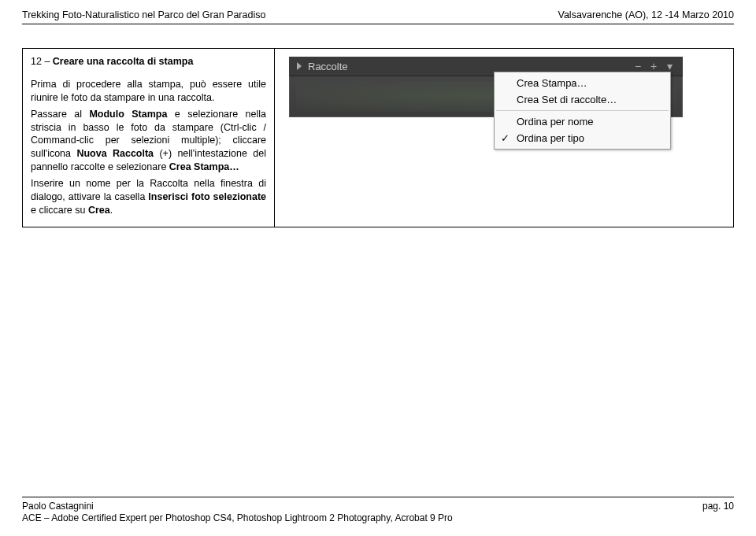 The width and height of the screenshot is (756, 536). Describe the element at coordinates (205, 167) in the screenshot. I see `p2-bold3: Crea Stampa…` at that location.